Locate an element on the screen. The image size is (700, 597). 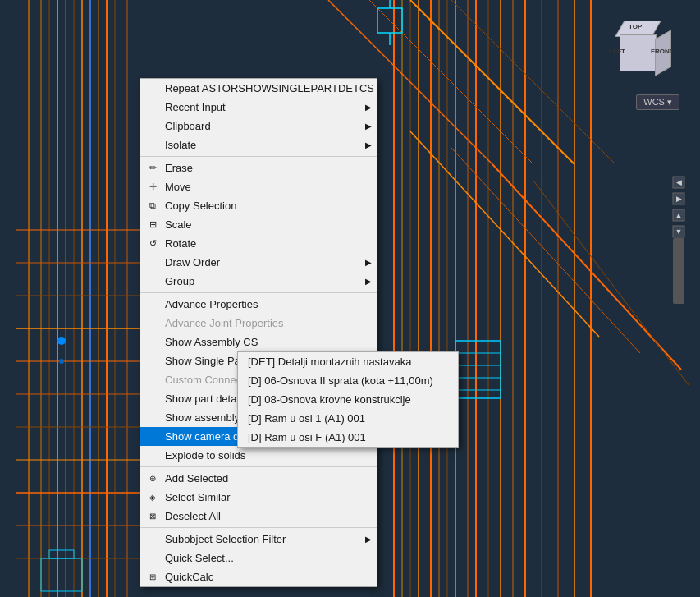
copy-icon is located at coordinates (153, 206).